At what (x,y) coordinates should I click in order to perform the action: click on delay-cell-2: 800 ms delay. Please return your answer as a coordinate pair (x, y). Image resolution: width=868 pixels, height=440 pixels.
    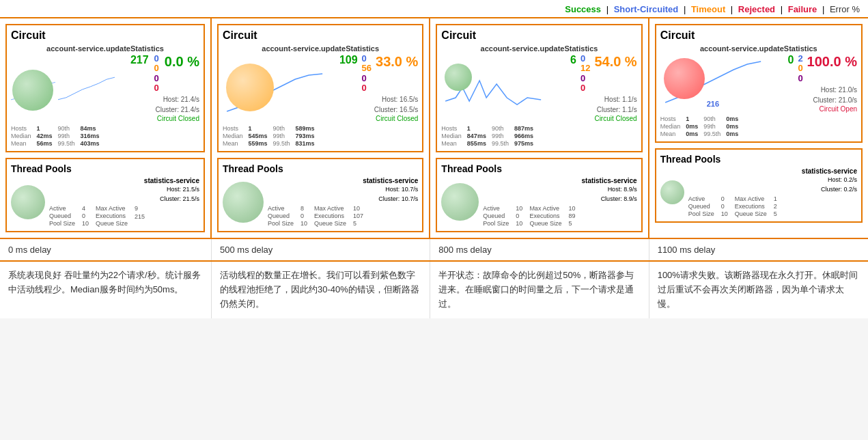
    Looking at the image, I should click on (540, 250).